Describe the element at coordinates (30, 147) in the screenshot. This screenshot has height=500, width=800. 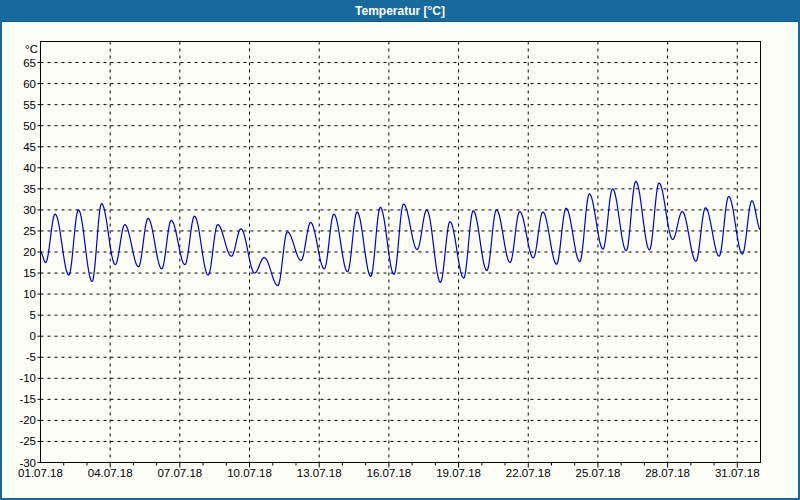
I see `y-tick-label: 45` at that location.